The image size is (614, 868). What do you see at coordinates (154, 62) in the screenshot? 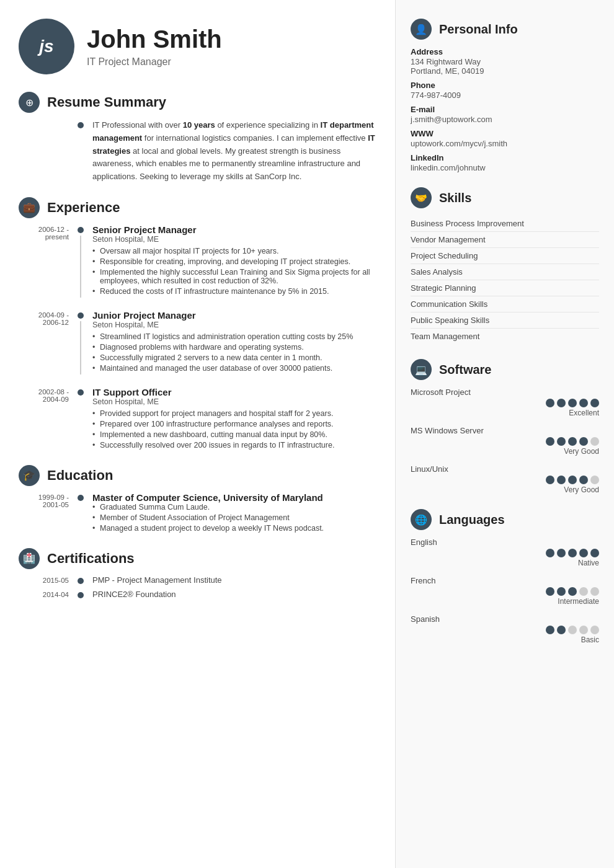
I see `candidate-title: IT Project Manager` at bounding box center [154, 62].